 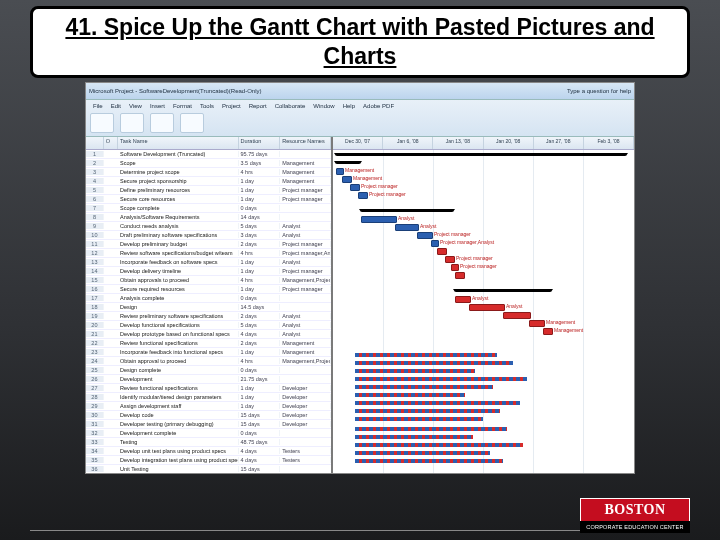 I want to click on timescale-cell: Jan 13, '08, so click(x=458, y=143).